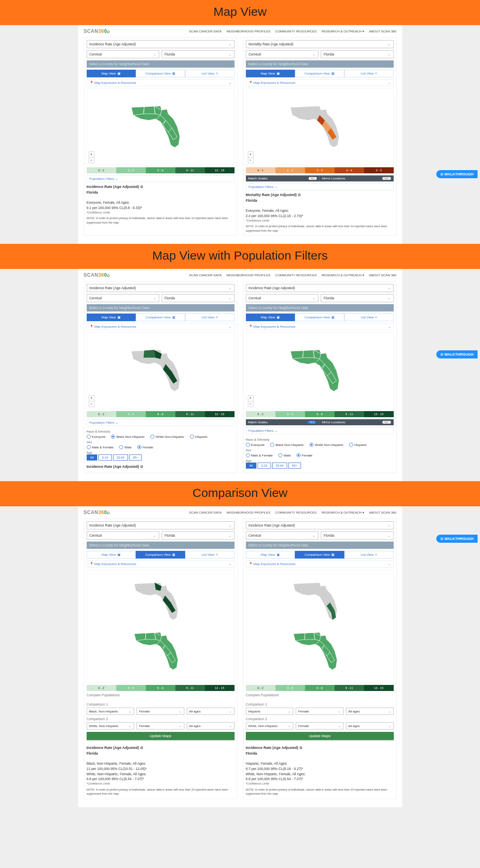  Describe the element at coordinates (111, 726) in the screenshot. I see `cmp2-race: White, Non-Hispanic` at that location.